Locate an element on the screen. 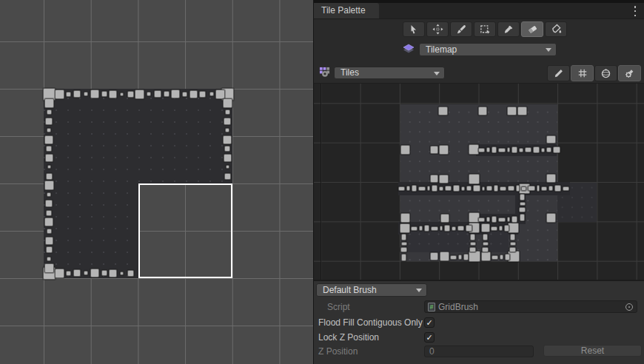 The image size is (644, 364). brush-dropdown: Default Brush is located at coordinates (372, 290).